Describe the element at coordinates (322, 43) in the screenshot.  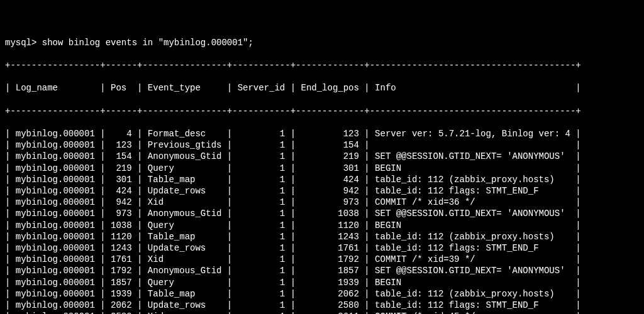
I see `mysql-prompt: mysql> show binlog events in "mybinlog.0…` at that location.